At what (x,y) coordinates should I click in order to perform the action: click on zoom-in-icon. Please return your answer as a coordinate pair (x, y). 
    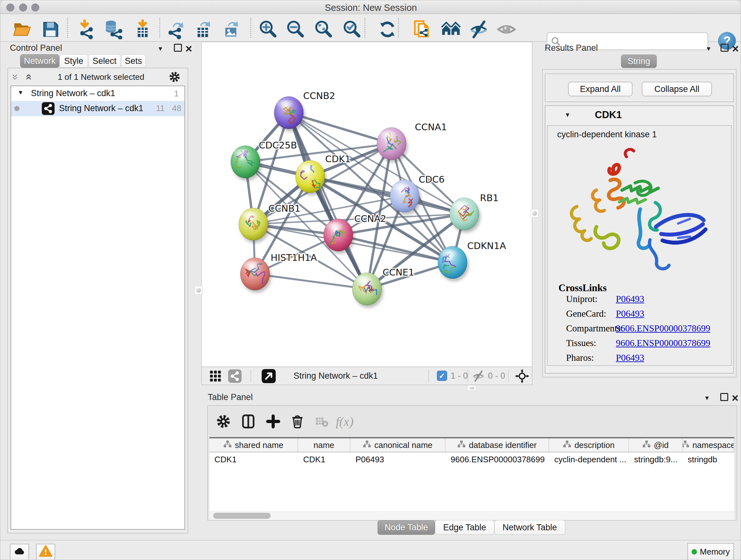
    Looking at the image, I should click on (268, 29).